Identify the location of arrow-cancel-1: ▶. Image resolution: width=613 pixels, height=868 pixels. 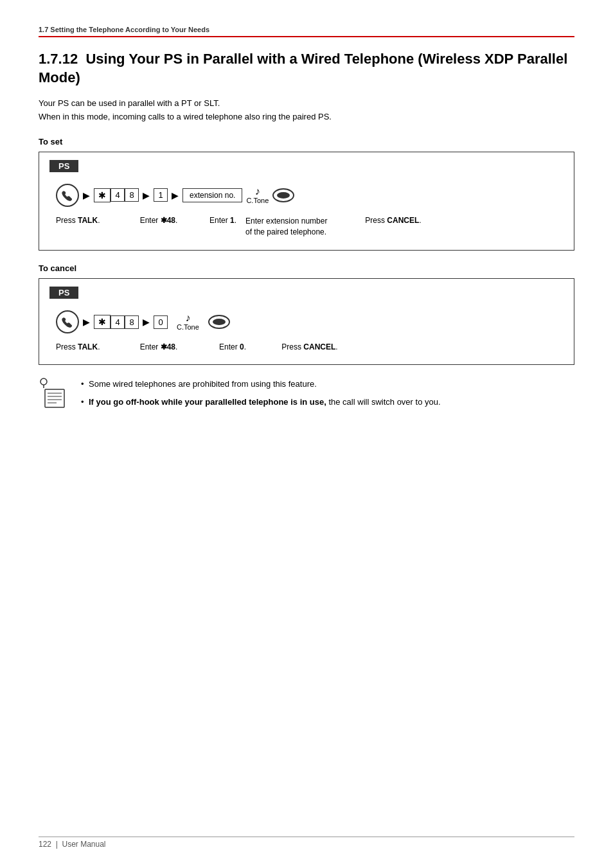
(86, 322).